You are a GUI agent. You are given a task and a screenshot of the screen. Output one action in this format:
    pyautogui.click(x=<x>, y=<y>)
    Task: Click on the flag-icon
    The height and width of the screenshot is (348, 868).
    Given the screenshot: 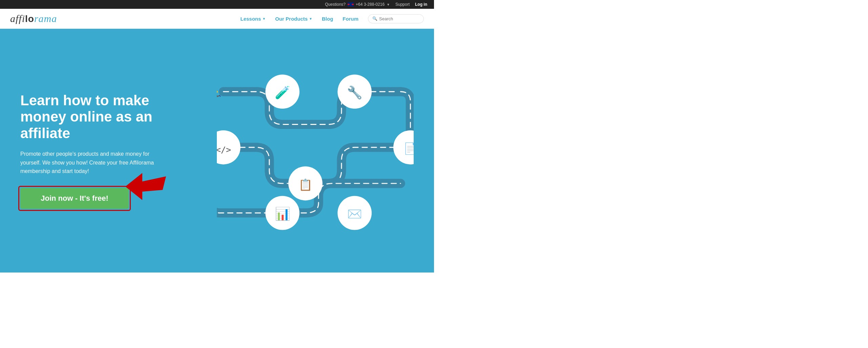 What is the action you would take?
    pyautogui.click(x=351, y=4)
    